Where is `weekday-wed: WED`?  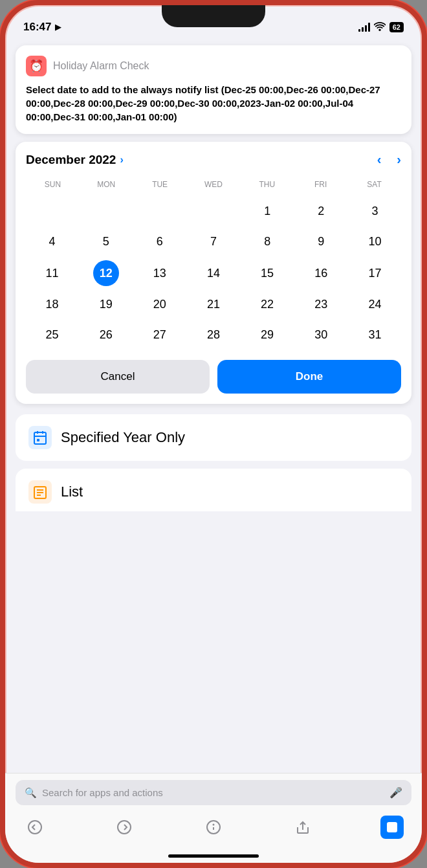 weekday-wed: WED is located at coordinates (214, 184).